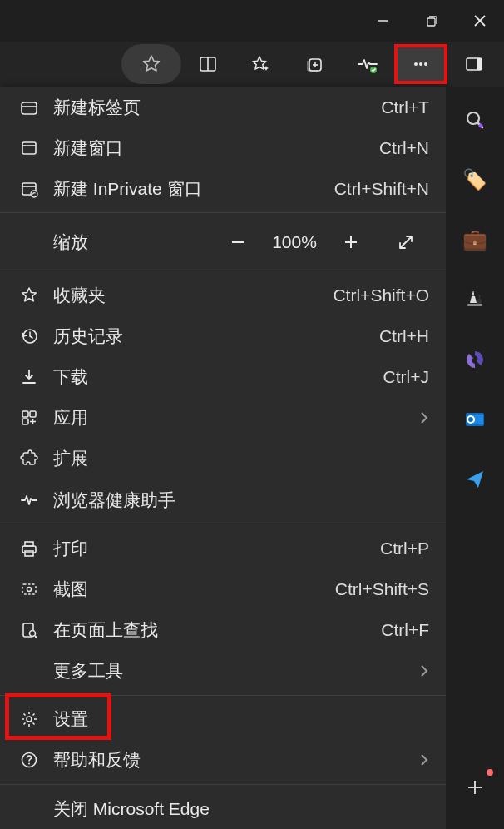 The width and height of the screenshot is (504, 829). I want to click on new-inprivate-label: 新建 InPrivate 窗口, so click(194, 189).